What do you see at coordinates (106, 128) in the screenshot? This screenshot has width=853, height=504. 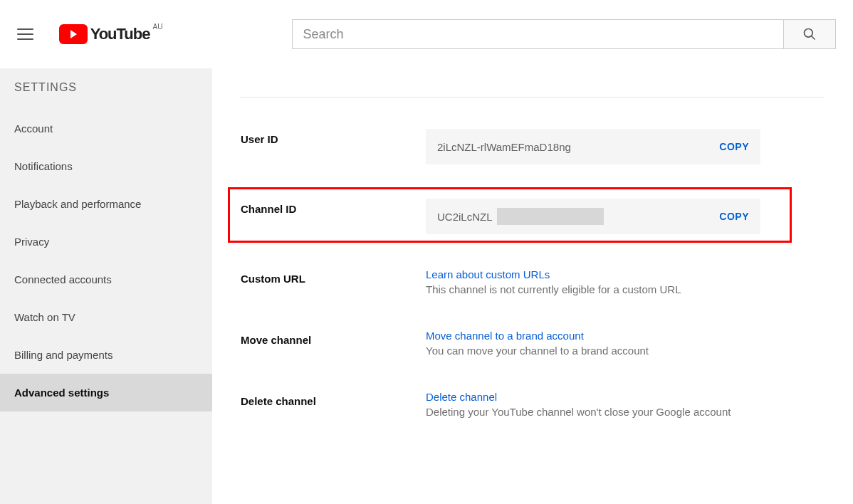 I see `sidebar-item-account: Account` at bounding box center [106, 128].